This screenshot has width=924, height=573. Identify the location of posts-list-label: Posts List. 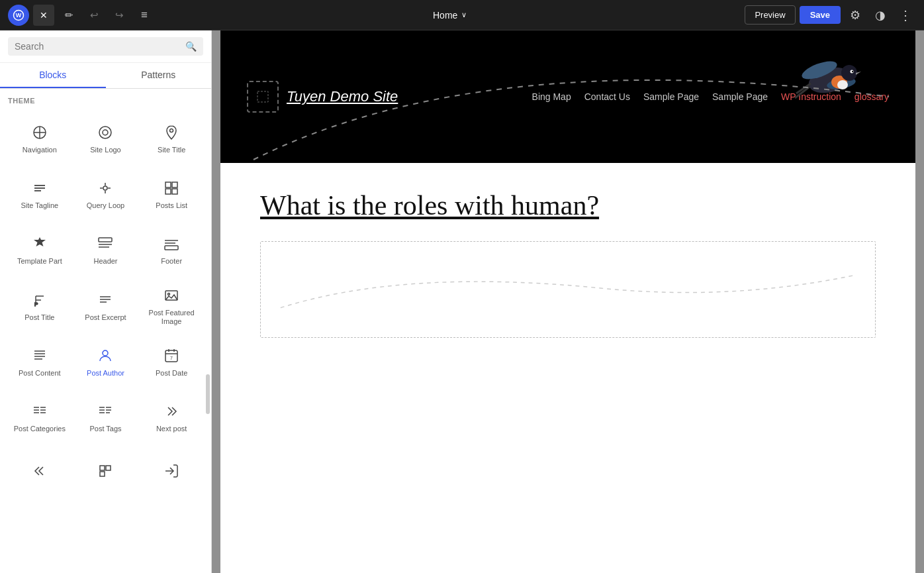
(171, 205).